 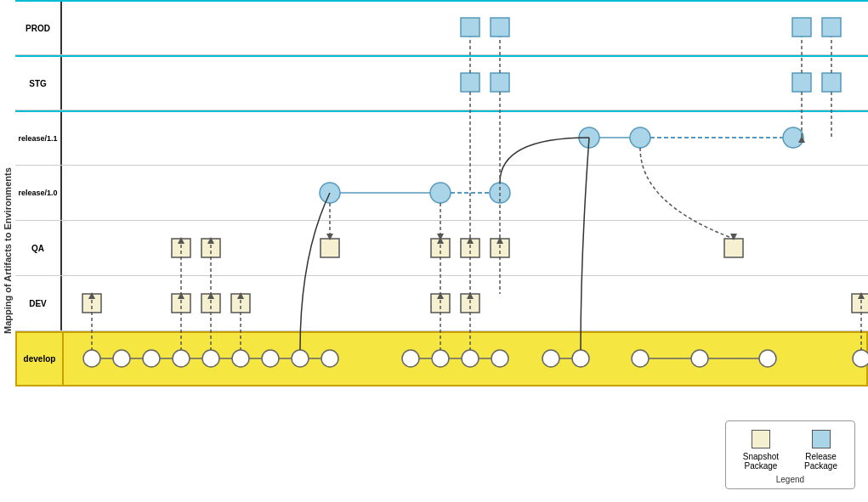 What do you see at coordinates (41, 358) in the screenshot?
I see `row-label-develop: develop` at bounding box center [41, 358].